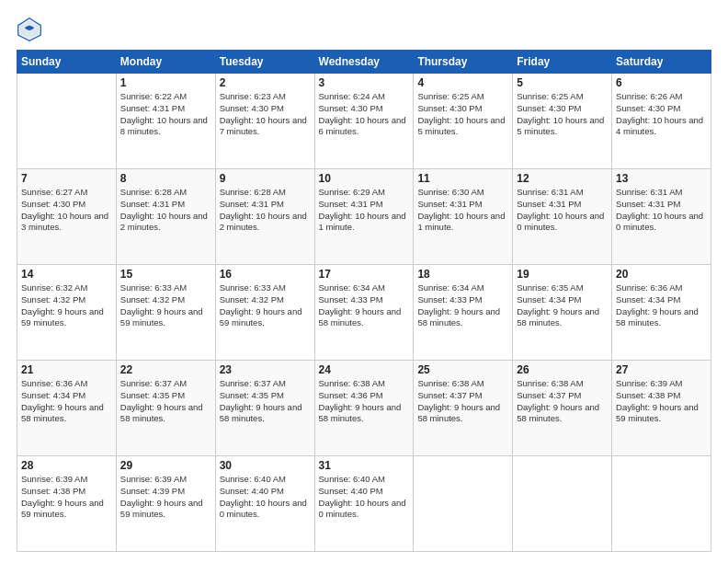  I want to click on calendar-cell: 27Sunrise: 6:39 AM Sunset: 4:38 PM Dayli…, so click(662, 408).